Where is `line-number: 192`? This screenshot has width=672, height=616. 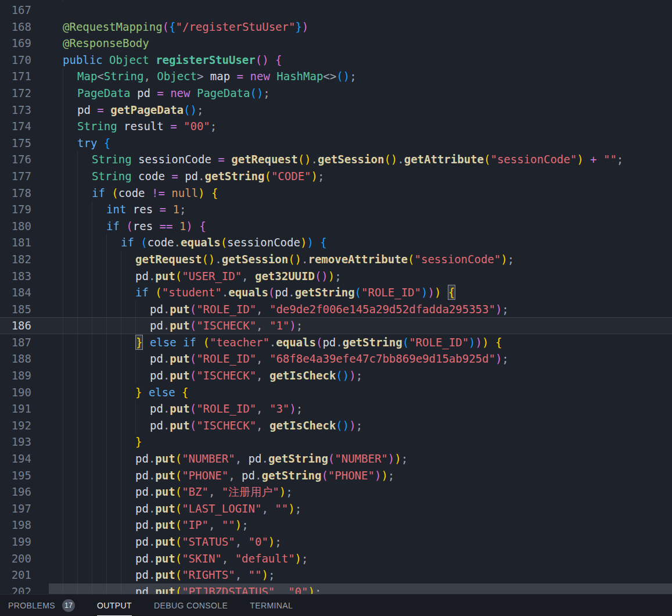
line-number: 192 is located at coordinates (24, 425).